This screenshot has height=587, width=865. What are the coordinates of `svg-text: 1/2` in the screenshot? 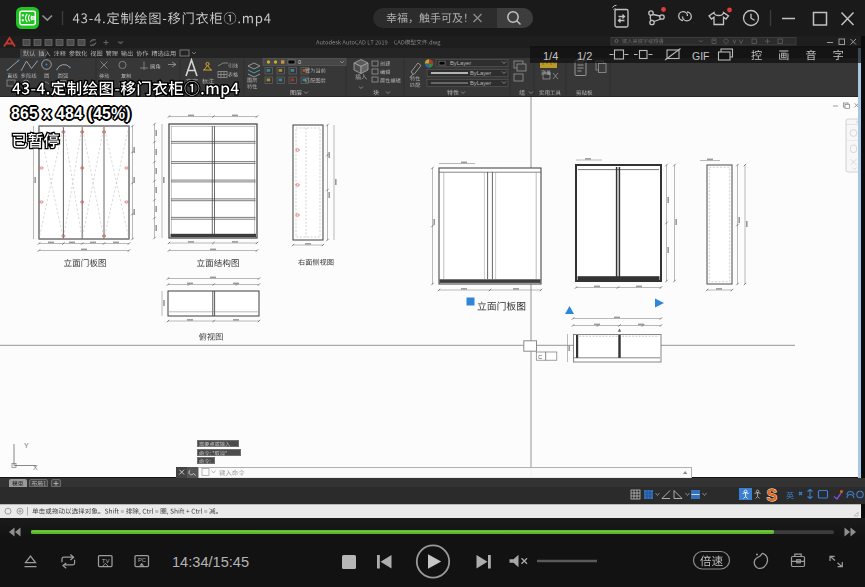 It's located at (584, 56).